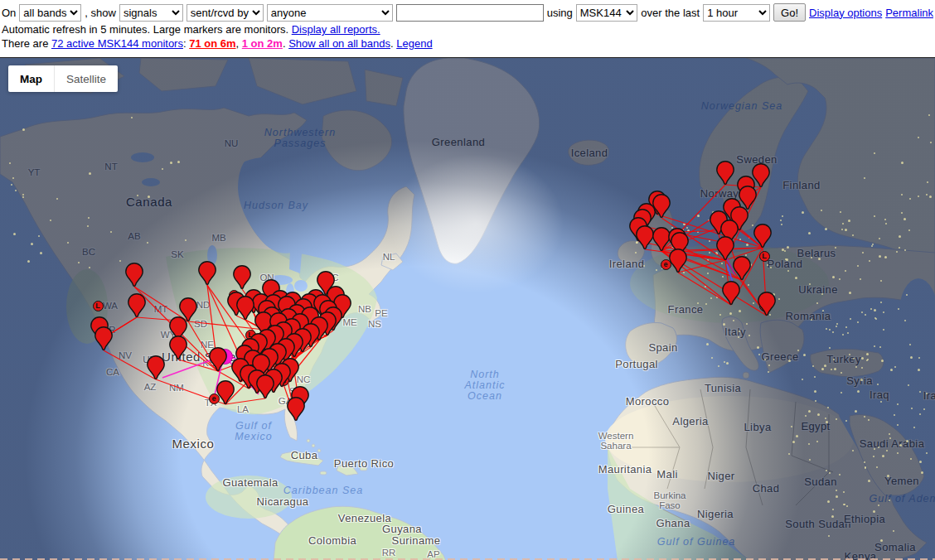 The height and width of the screenshot is (560, 935). Describe the element at coordinates (50, 13) in the screenshot. I see `band-select: all bands` at that location.